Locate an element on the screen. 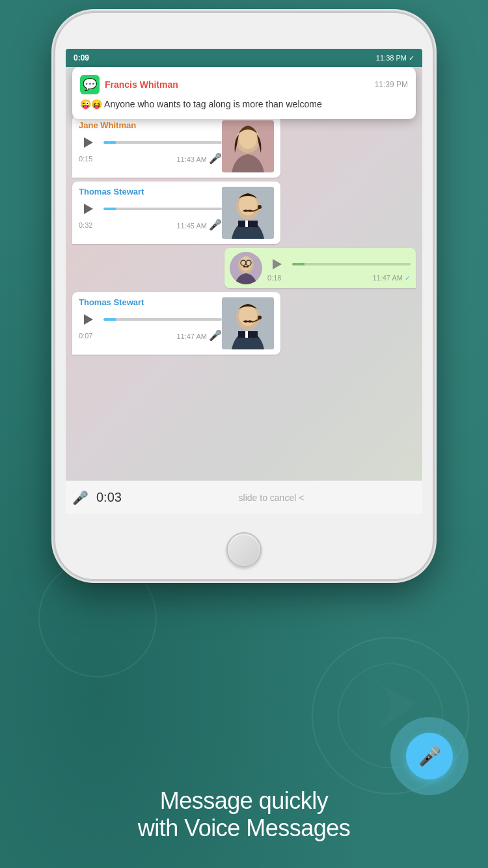  thomas-2-photo is located at coordinates (248, 323).